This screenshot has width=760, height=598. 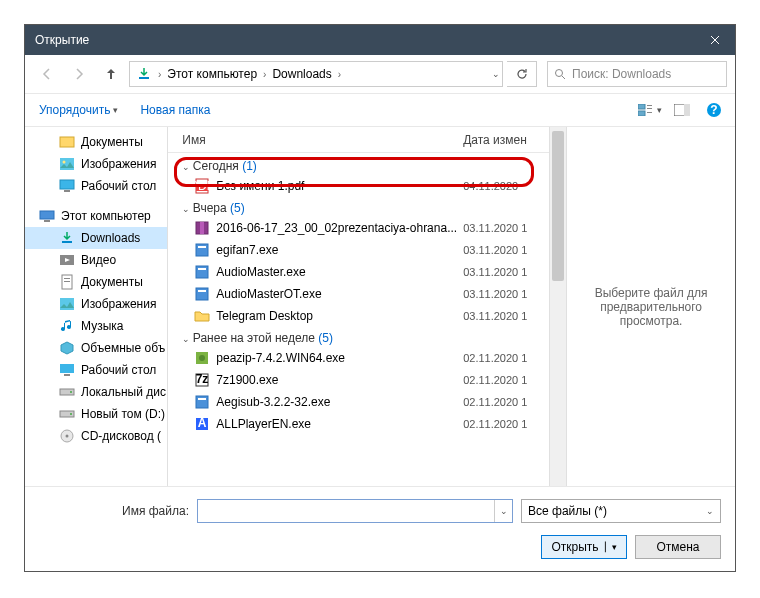 I want to click on tree-downloads: Downloads, so click(x=96, y=238).